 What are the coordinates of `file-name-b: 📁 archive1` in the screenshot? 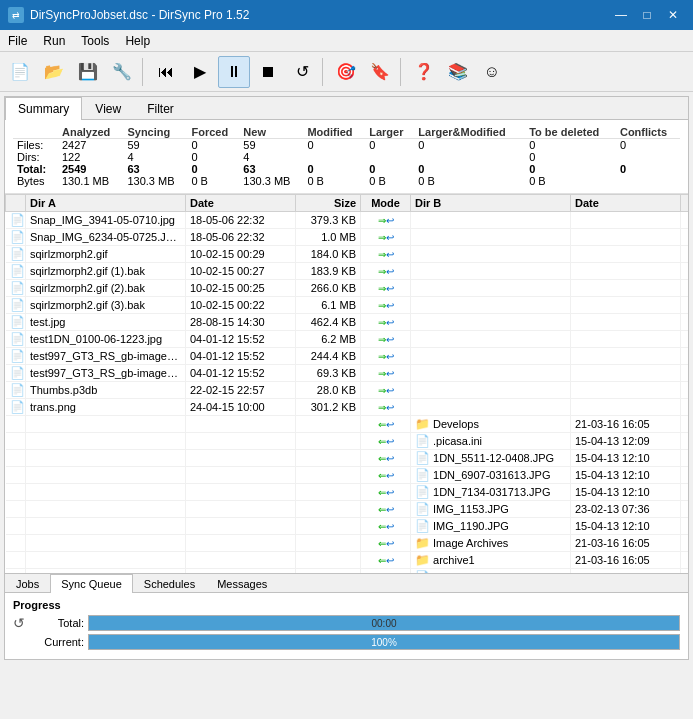 It's located at (491, 560).